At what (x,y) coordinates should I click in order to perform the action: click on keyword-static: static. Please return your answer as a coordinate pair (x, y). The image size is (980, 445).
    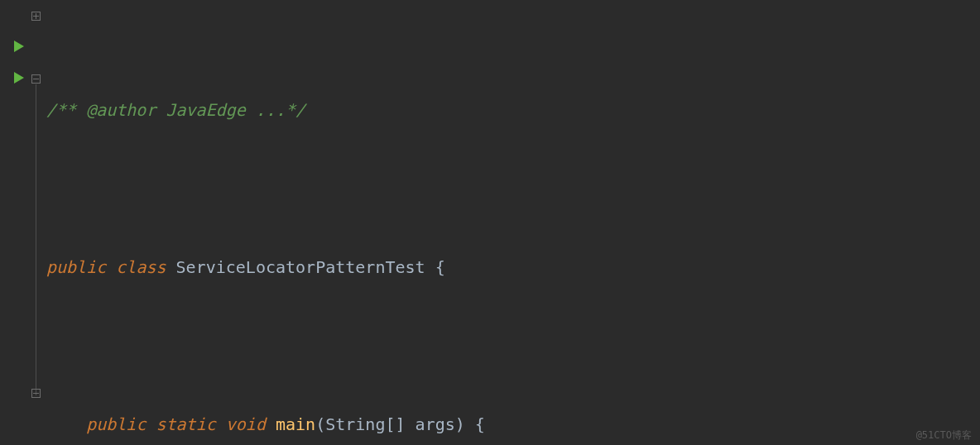
    Looking at the image, I should click on (185, 424).